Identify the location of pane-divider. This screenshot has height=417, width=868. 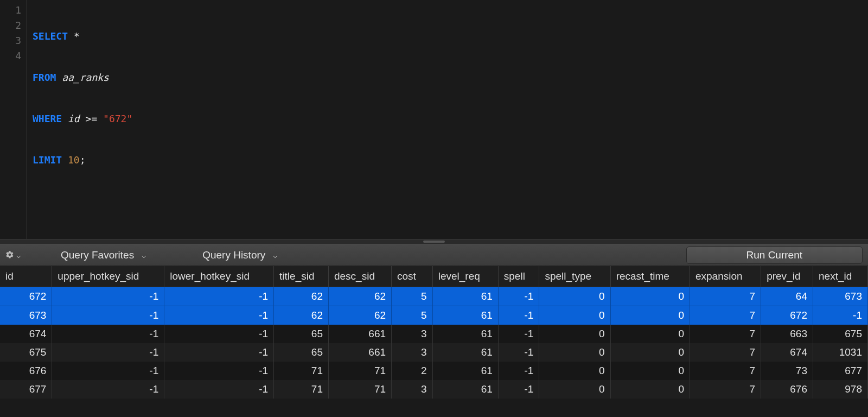
(434, 242).